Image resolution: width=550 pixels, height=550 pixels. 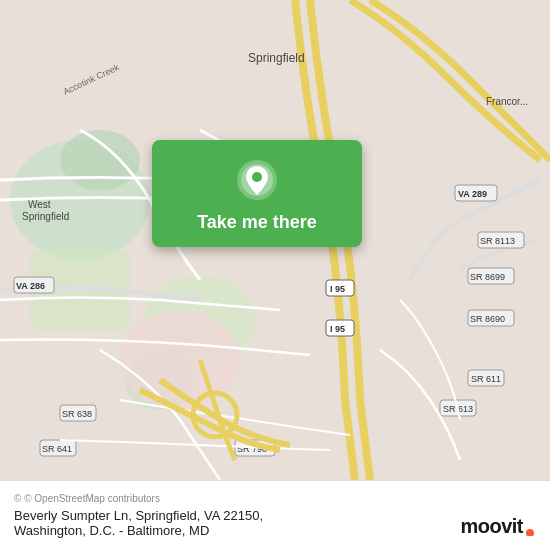 What do you see at coordinates (257, 194) in the screenshot?
I see `take-me-there-button: Take me there` at bounding box center [257, 194].